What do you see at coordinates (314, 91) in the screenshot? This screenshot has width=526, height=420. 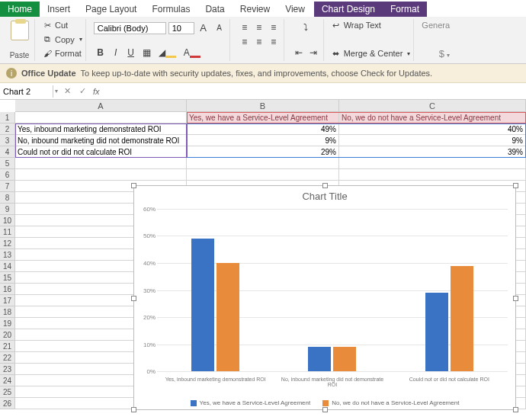 I see `formula-input` at bounding box center [314, 91].